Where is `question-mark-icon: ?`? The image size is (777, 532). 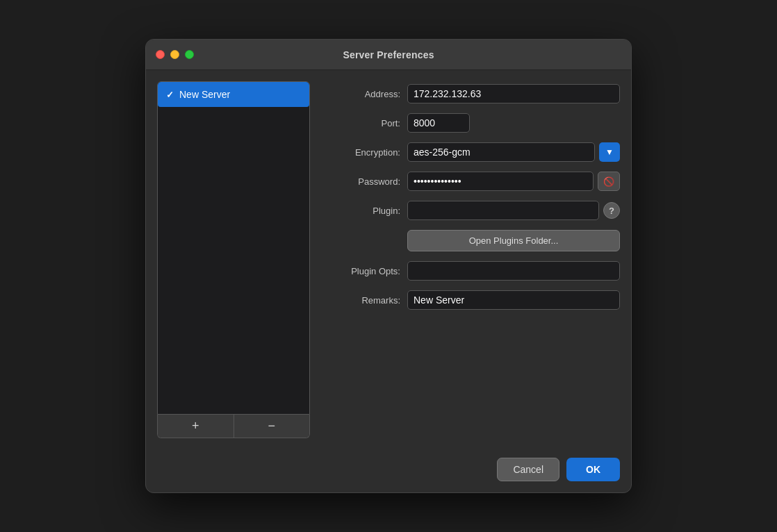
question-mark-icon: ? is located at coordinates (612, 211).